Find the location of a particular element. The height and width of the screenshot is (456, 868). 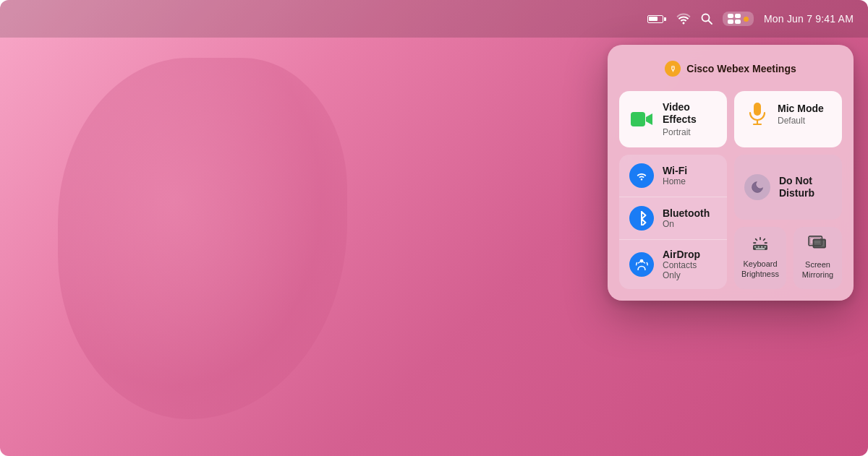

mic-mode-icon is located at coordinates (757, 114).